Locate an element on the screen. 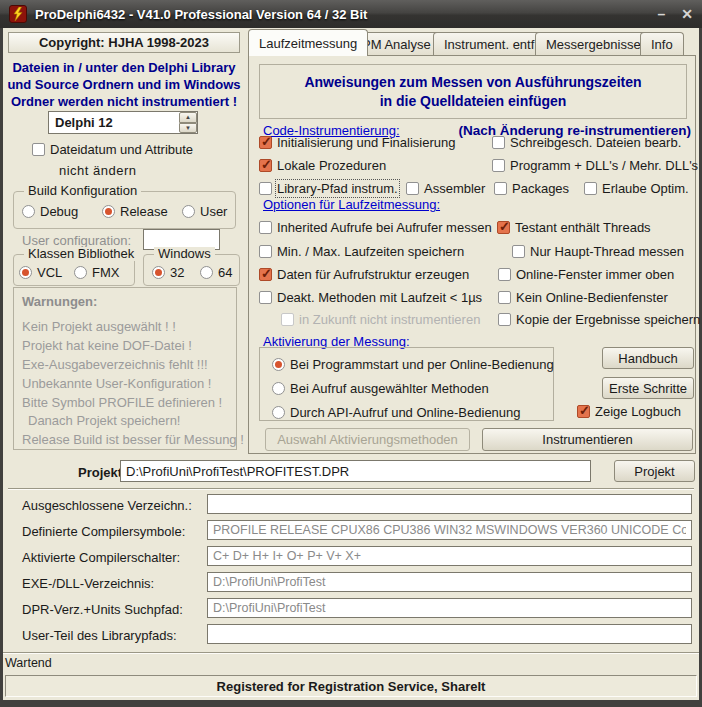  checkbox-lokale-prozeduren: Lokale Prozeduren is located at coordinates (322, 165).